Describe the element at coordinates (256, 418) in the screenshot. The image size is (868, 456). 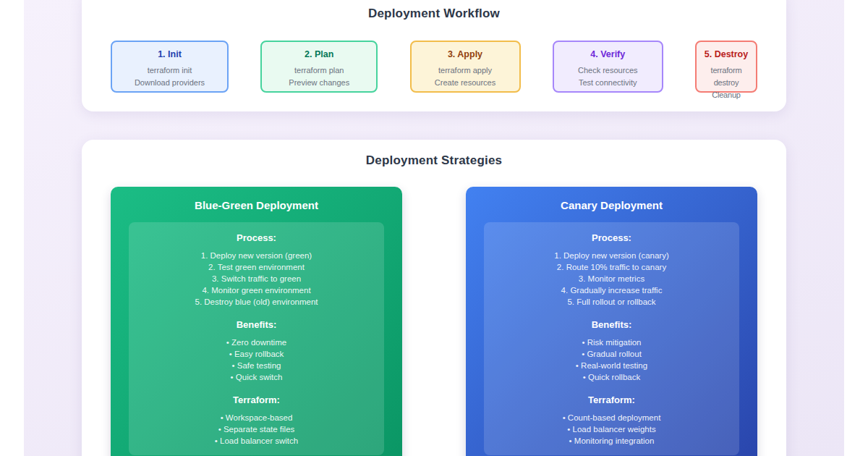
I see `terraform-item: • Workspace-based` at that location.